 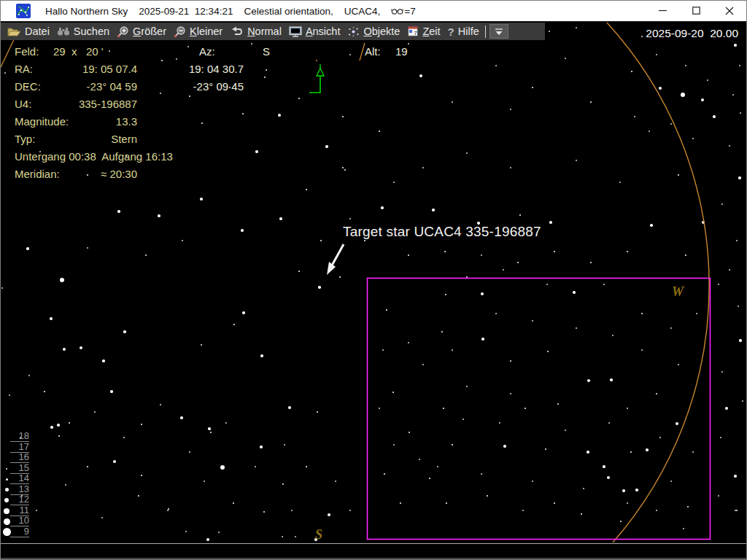 I want to click on undo-arrow-icon, so click(x=236, y=32).